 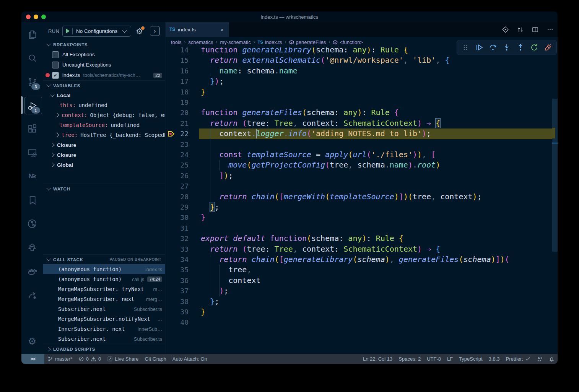 What do you see at coordinates (177, 123) in the screenshot?
I see `line-number: 21` at bounding box center [177, 123].